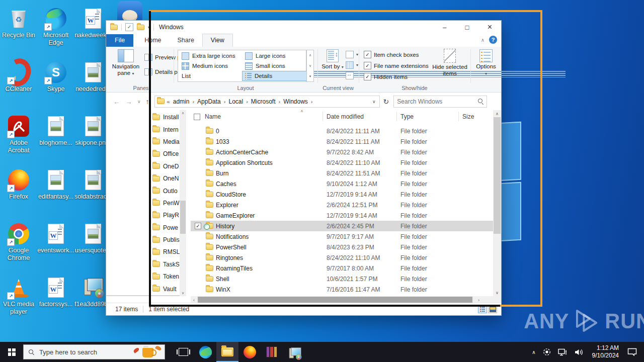 This screenshot has width=644, height=362. I want to click on file-row-history: ✓History2/6/2024 2:45 PMFile folder, so click(342, 226).